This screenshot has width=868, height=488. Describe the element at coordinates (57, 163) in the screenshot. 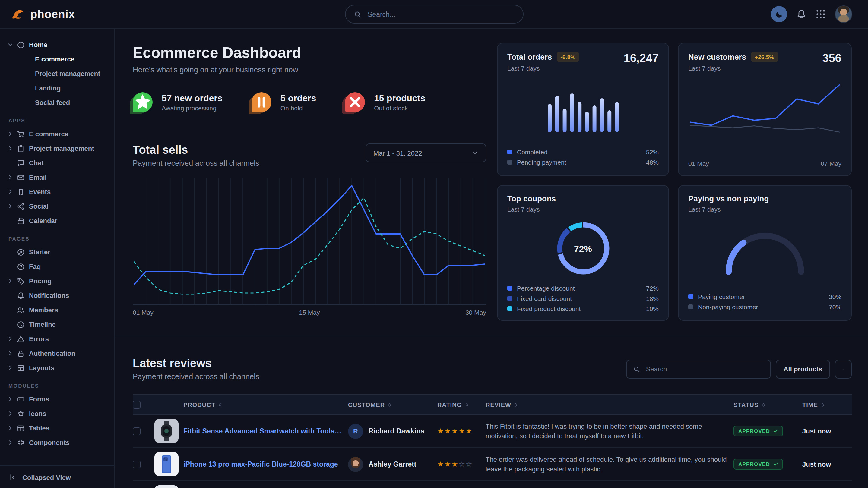

I see `sidebar-item-chat: Chat` at that location.